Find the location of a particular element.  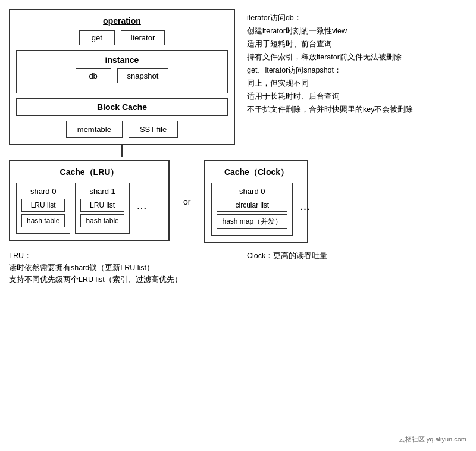

clock-shard0: shard 0 circular list hash map（并发） is located at coordinates (252, 209).